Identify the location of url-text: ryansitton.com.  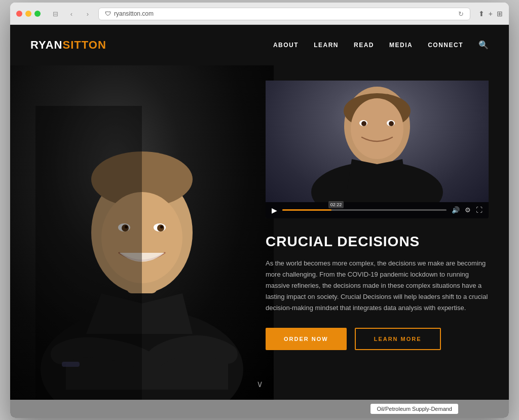
(134, 14).